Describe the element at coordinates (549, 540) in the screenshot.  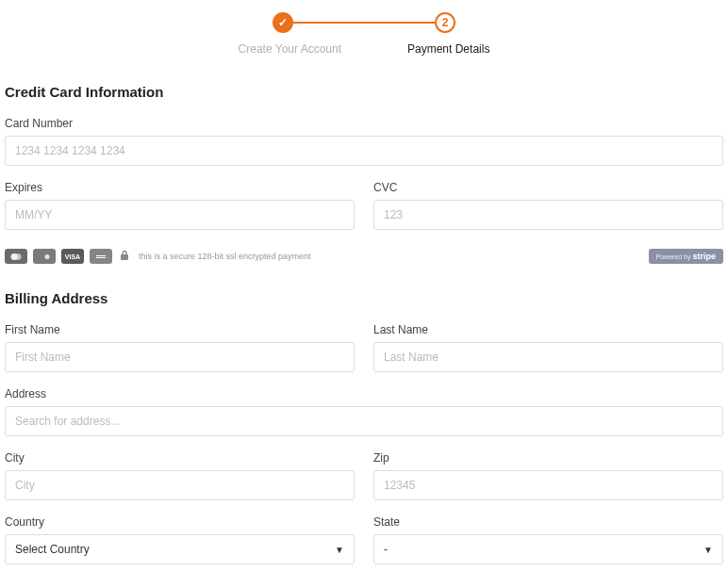
I see `state-field: State - ▼` at that location.